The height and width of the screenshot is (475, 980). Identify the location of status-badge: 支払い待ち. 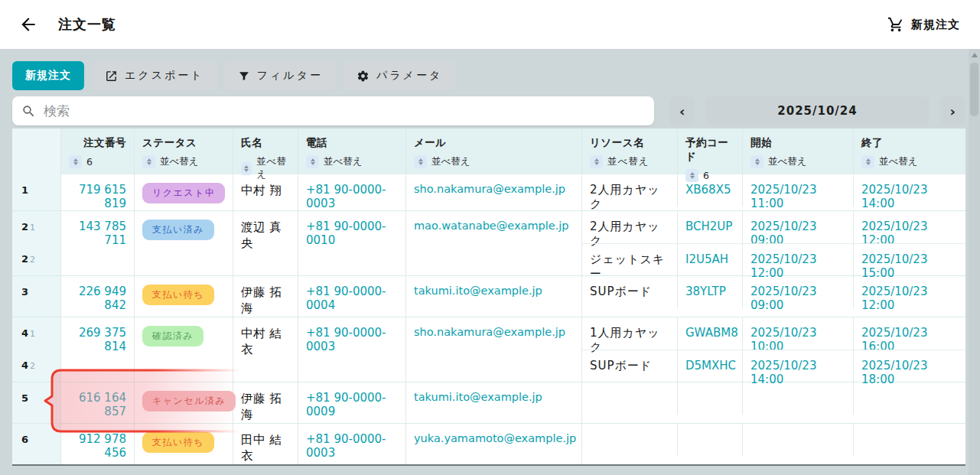
(178, 295).